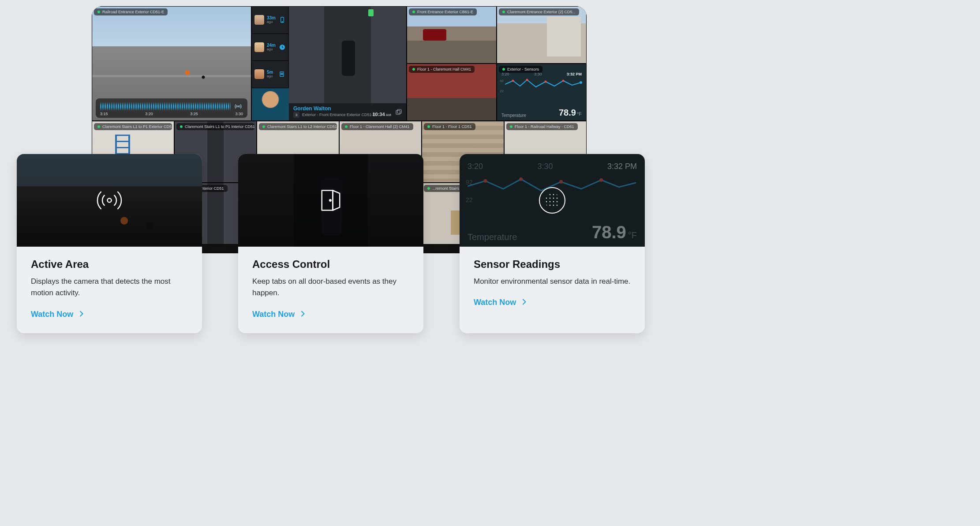 This screenshot has height=526, width=980. Describe the element at coordinates (544, 127) in the screenshot. I see `camera-label-text: Floor 1 - Railroad Hallway - CD61` at that location.